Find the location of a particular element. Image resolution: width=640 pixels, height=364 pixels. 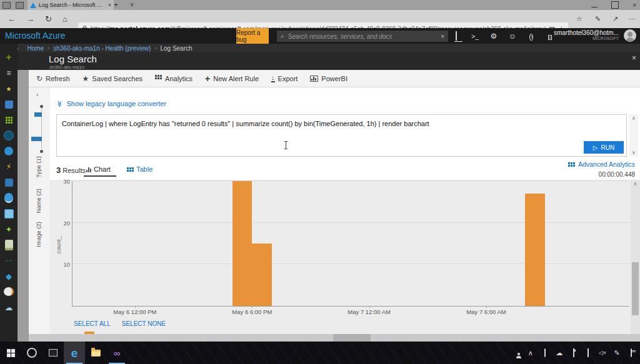

touch-keyboard-icon is located at coordinates (545, 353).